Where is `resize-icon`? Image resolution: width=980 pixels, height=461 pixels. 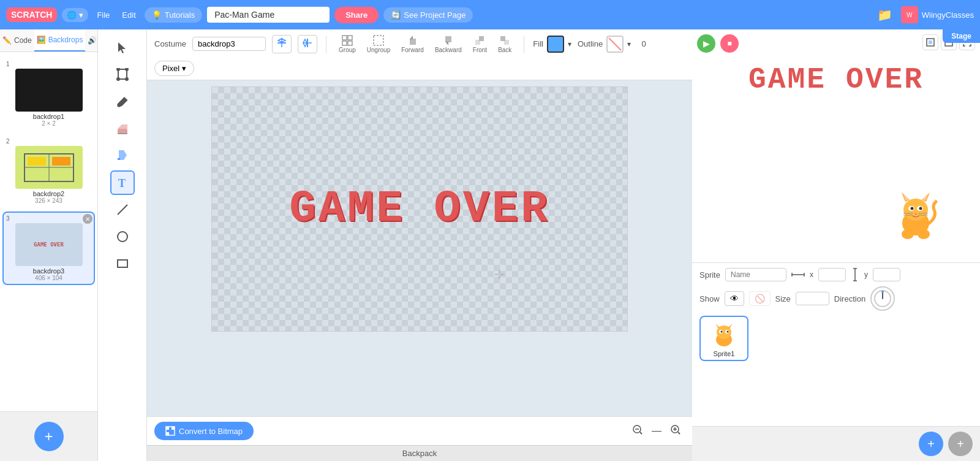 resize-icon is located at coordinates (798, 275).